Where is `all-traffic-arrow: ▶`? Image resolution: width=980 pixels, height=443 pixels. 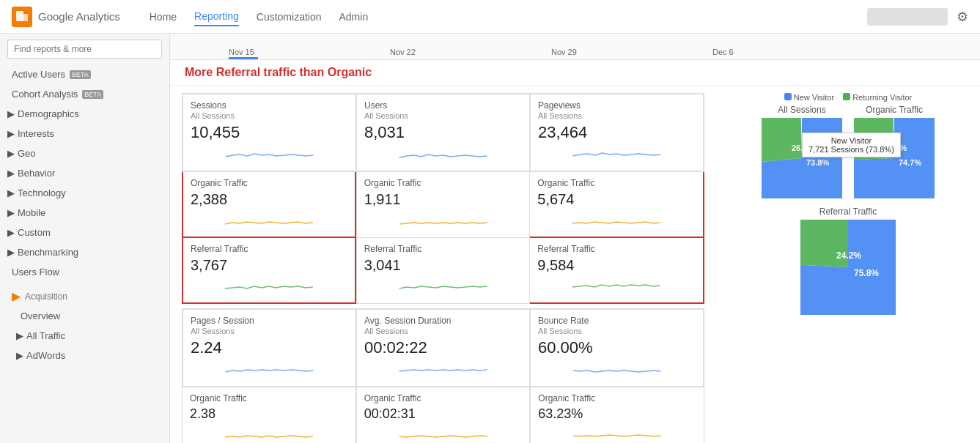 all-traffic-arrow: ▶ is located at coordinates (20, 335).